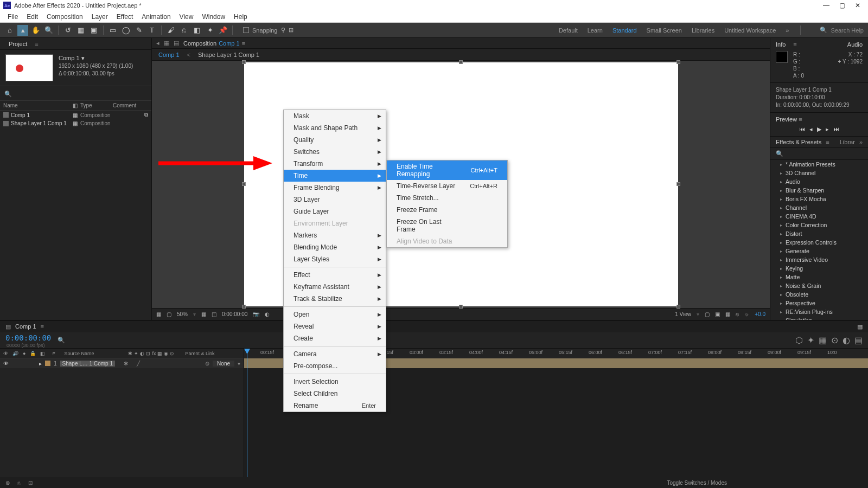  Describe the element at coordinates (819, 216) in the screenshot. I see `effect-category: CINEMA 4D` at that location.